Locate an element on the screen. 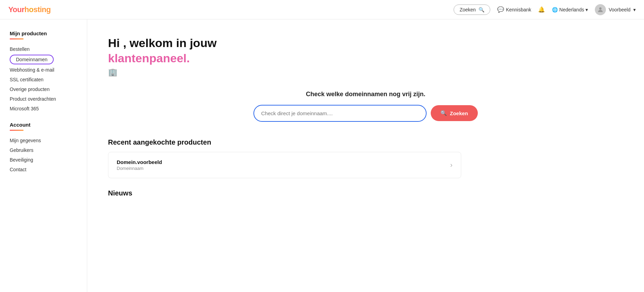 The height and width of the screenshot is (292, 644). sidebar-section-underline is located at coordinates (17, 39).